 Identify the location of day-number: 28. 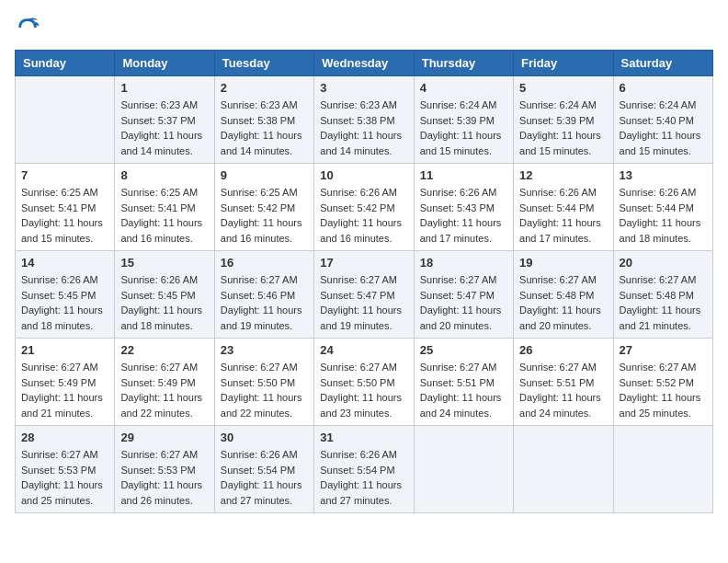
(64, 438).